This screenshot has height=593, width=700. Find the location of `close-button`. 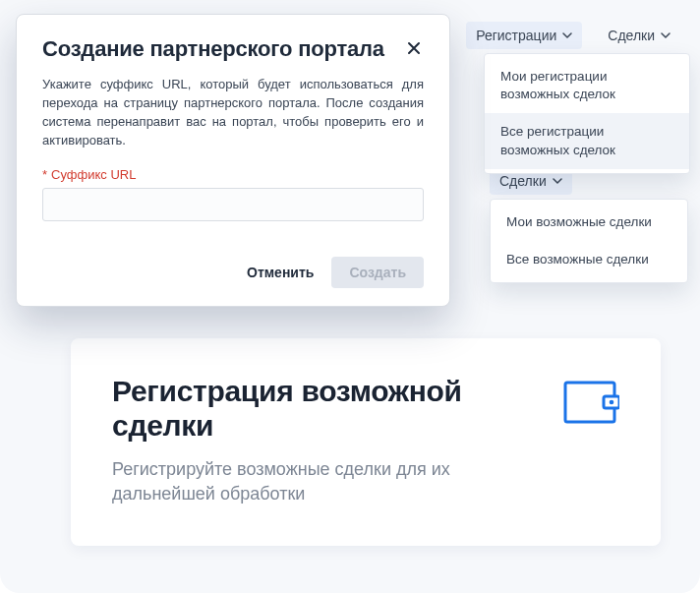

close-button is located at coordinates (414, 48).